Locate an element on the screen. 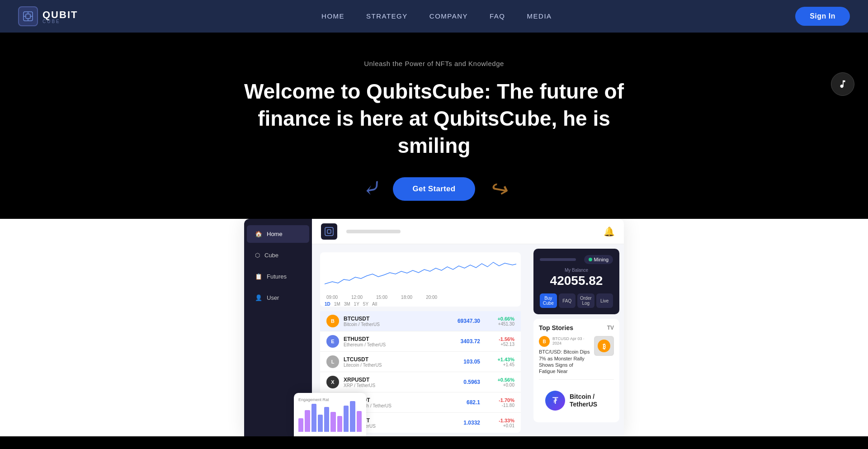 The image size is (868, 449). balance-amount: 42055.82 is located at coordinates (576, 281).